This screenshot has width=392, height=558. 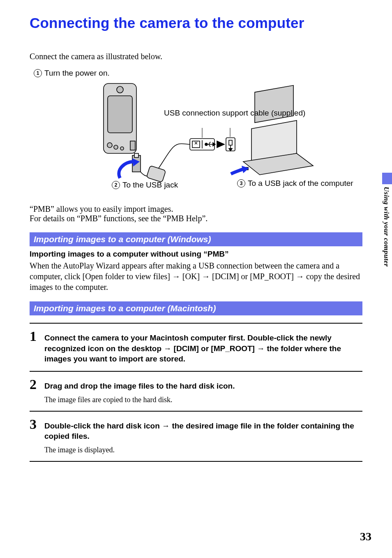 I want to click on callout-power-text: Turn the power on., so click(x=77, y=73).